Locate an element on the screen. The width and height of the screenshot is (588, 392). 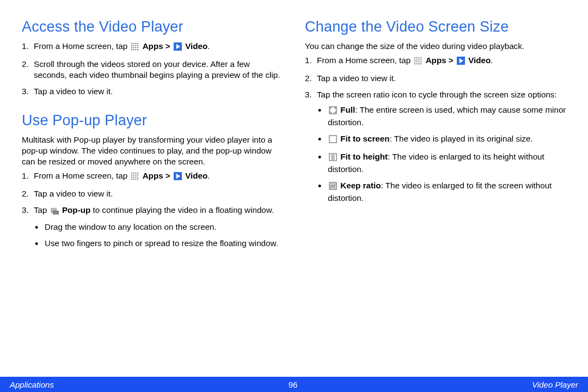
heading-access: Access the Video Player is located at coordinates (152, 27).